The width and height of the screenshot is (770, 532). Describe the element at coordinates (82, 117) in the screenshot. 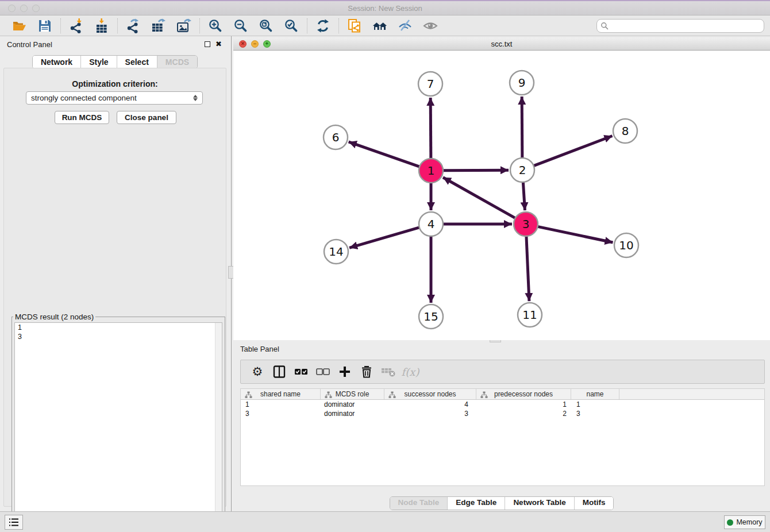

I see `run-mcds-button: Run MCDS` at that location.